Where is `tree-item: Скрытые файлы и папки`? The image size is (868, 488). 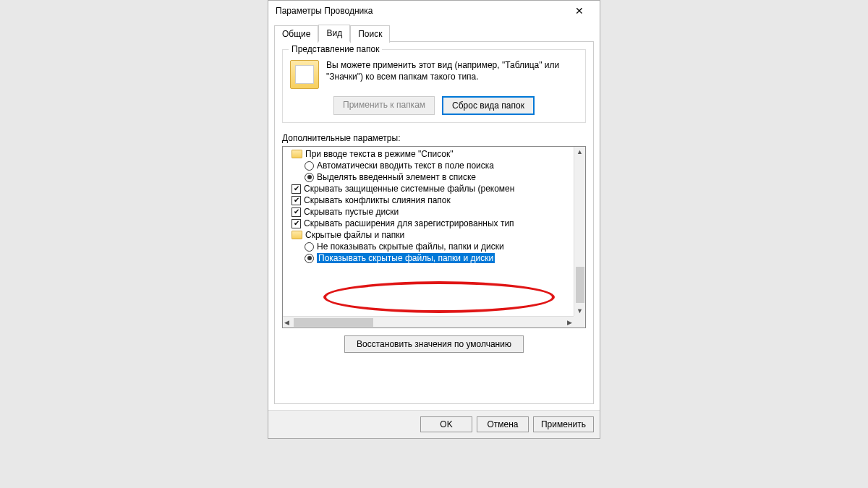
tree-item: Скрытые файлы и папки is located at coordinates (428, 235).